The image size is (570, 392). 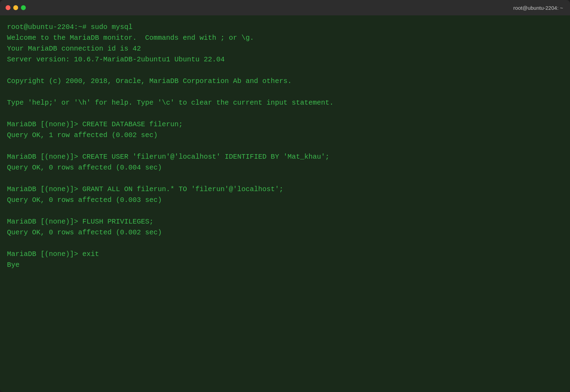 I want to click on terminal-line: Type 'help;' or '\h' for help. Type '\c'…, so click(x=285, y=103).